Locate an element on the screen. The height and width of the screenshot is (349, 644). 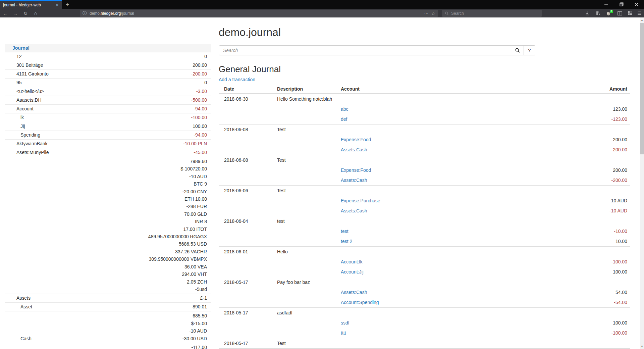
scroll-up-icon: ▲ is located at coordinates (642, 20).